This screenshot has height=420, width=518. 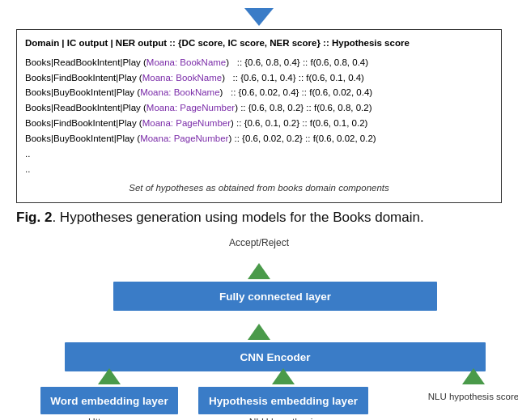 What do you see at coordinates (259, 78) in the screenshot?
I see `table-row: Books|FindBookIntent|Play (Moana: BookNa…` at bounding box center [259, 78].